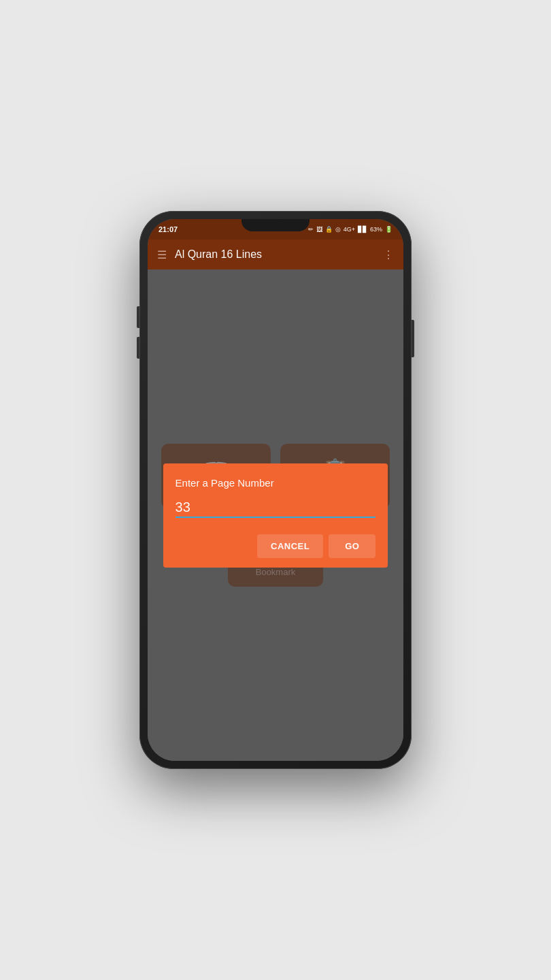  Describe the element at coordinates (413, 339) in the screenshot. I see `power-button` at that location.